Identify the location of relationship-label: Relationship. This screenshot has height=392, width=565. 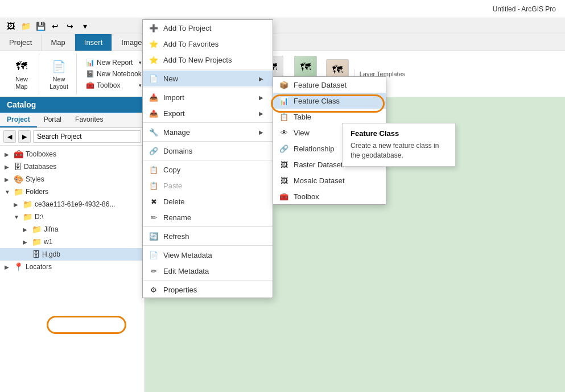
(314, 149).